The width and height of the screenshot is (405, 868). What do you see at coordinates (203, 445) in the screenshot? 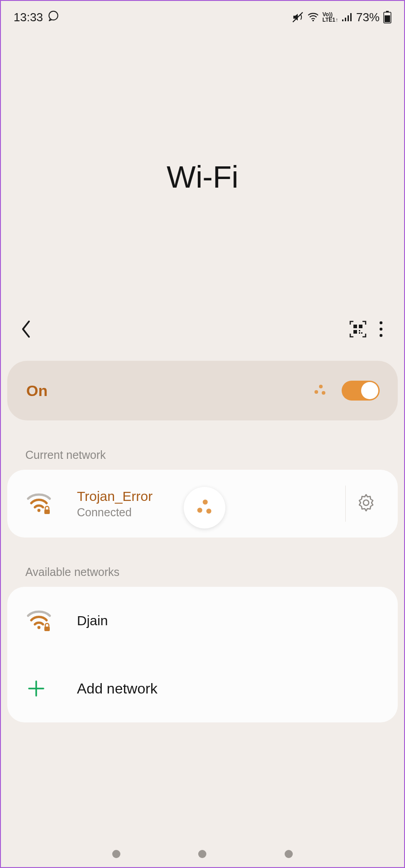
I see `current-network-header: Current network` at bounding box center [203, 445].